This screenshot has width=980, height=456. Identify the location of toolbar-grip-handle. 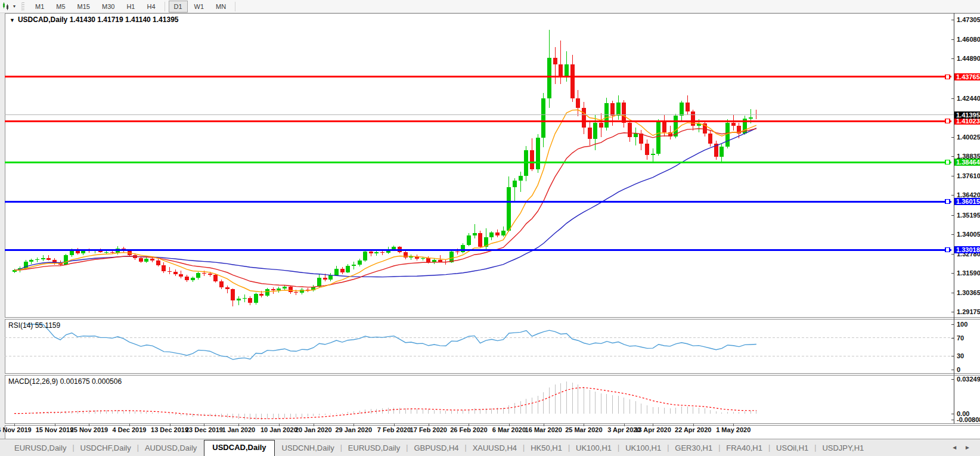
(23, 7).